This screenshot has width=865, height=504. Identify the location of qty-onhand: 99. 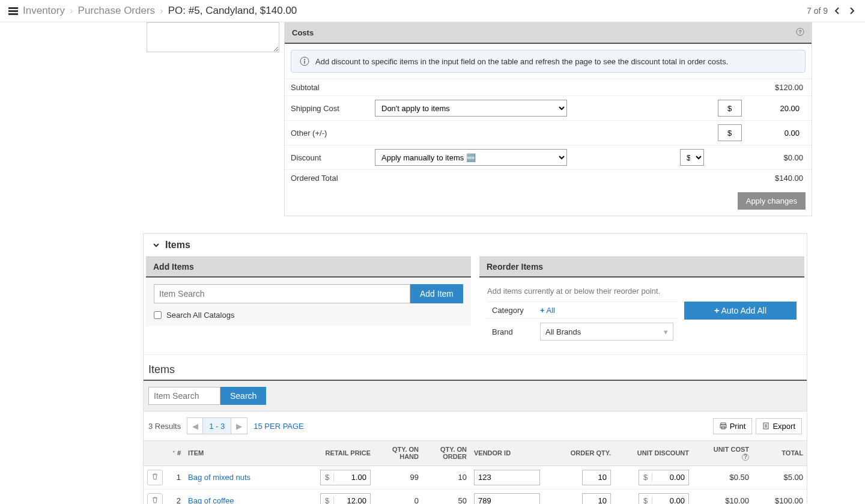
(398, 477).